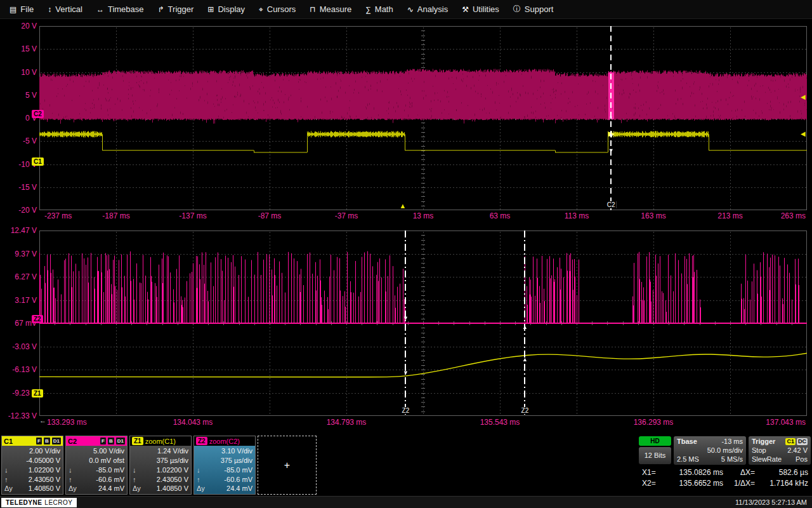 This screenshot has width=812, height=508. Describe the element at coordinates (403, 206) in the screenshot. I see `trigger-time-marker: ▲` at that location.